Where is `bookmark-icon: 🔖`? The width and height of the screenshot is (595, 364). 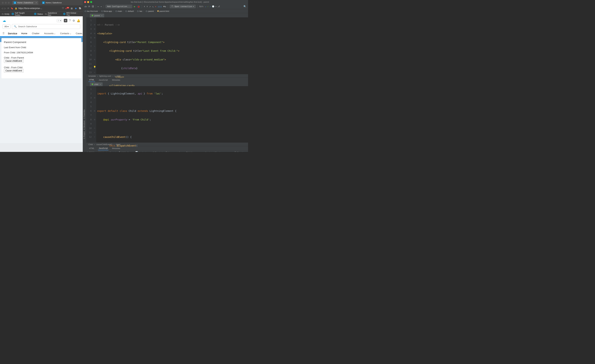 bookmark-icon: 🔖 is located at coordinates (12, 8).